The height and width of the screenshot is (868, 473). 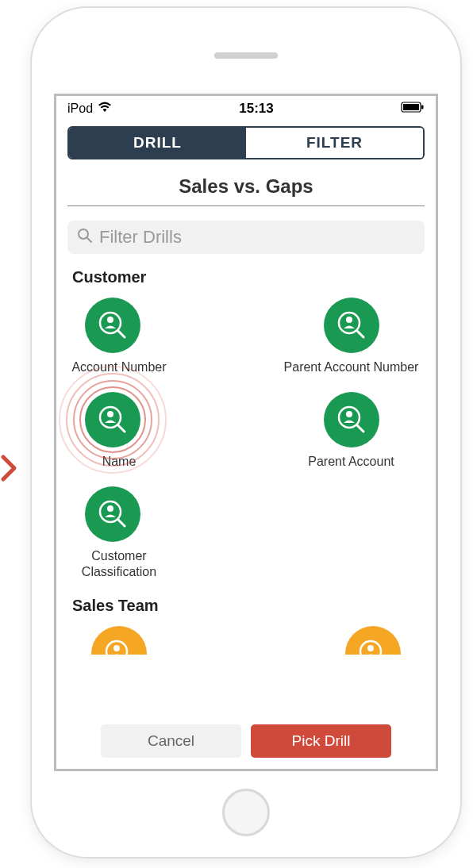 I want to click on tab-drill: DRILL, so click(x=157, y=143).